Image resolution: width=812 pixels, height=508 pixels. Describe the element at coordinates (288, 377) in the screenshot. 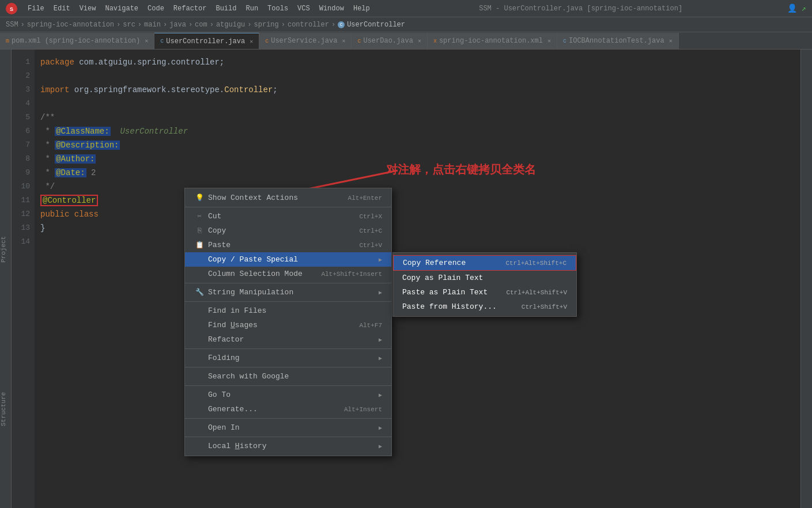

I see `ctx-search-google: Search with Google` at that location.